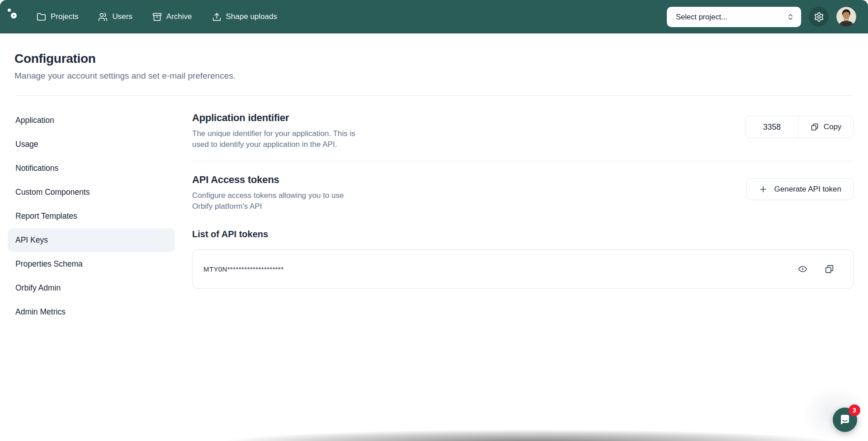 The width and height of the screenshot is (868, 441). I want to click on eye-icon, so click(803, 269).